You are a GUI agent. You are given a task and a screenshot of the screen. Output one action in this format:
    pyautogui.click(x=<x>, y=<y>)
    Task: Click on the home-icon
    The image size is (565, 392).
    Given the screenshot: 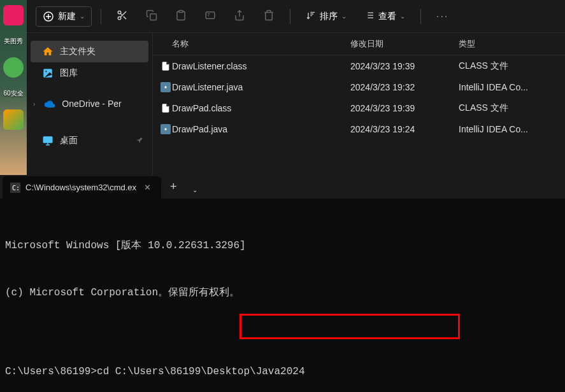 What is the action you would take?
    pyautogui.click(x=48, y=52)
    